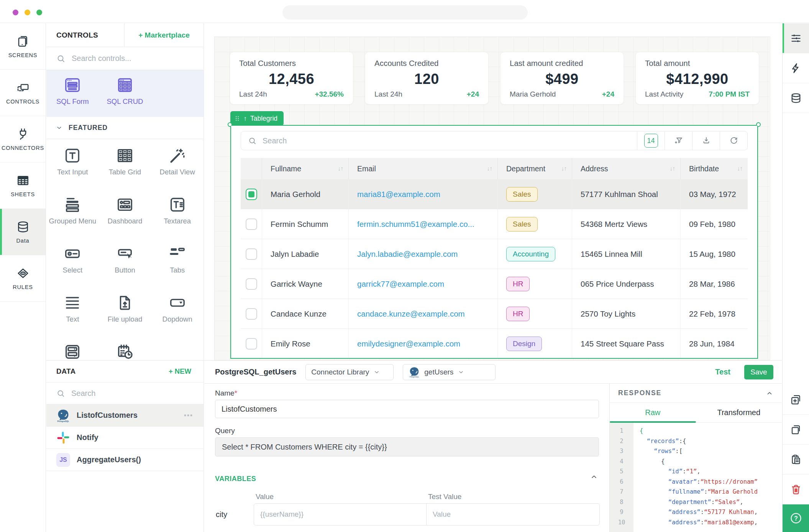  What do you see at coordinates (739, 412) in the screenshot?
I see `tab-transformed: Transformed` at bounding box center [739, 412].